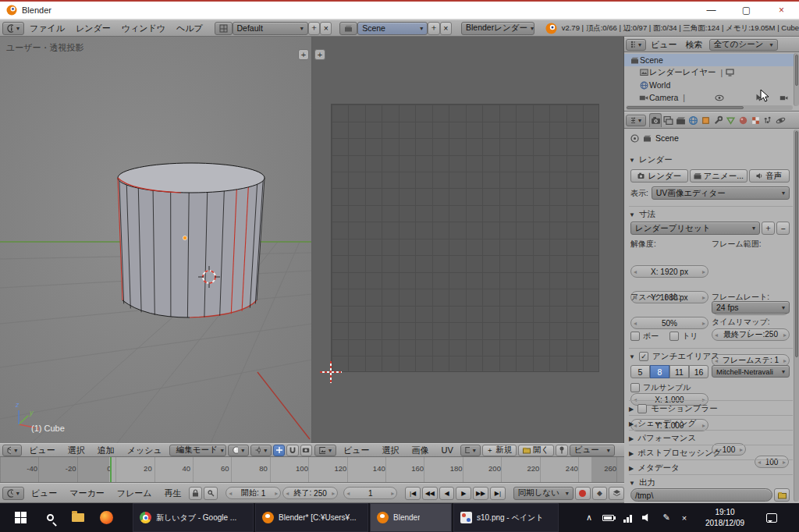 This screenshot has height=532, width=799. Describe the element at coordinates (772, 518) in the screenshot. I see `action-center-button` at that location.